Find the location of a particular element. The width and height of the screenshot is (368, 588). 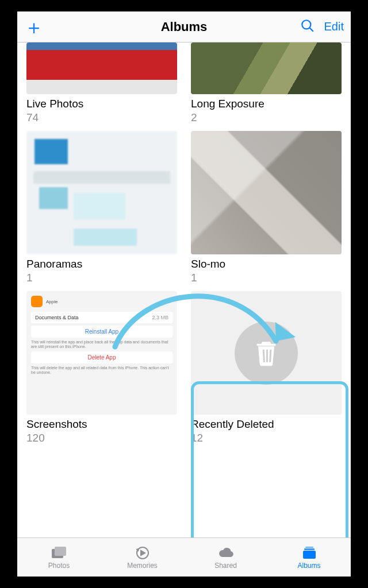

screenshot-vendor-label: Apple is located at coordinates (52, 302).